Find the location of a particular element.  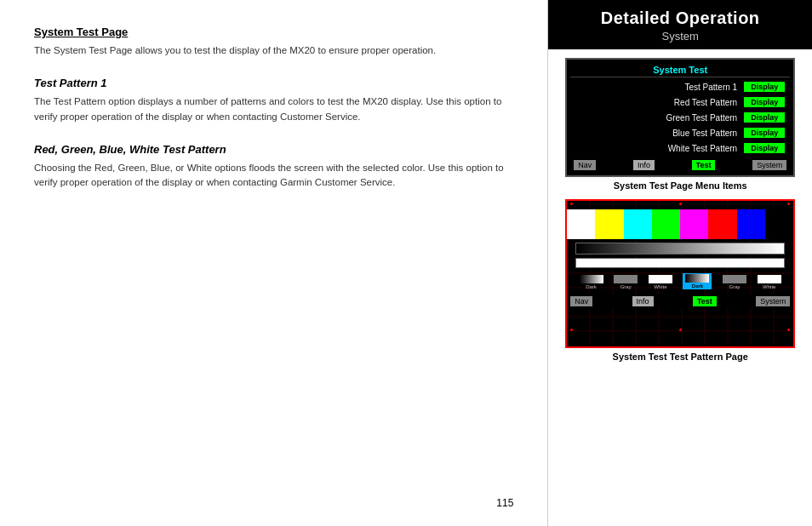

menu-row-1: Red Test Pattern Display is located at coordinates (680, 102).